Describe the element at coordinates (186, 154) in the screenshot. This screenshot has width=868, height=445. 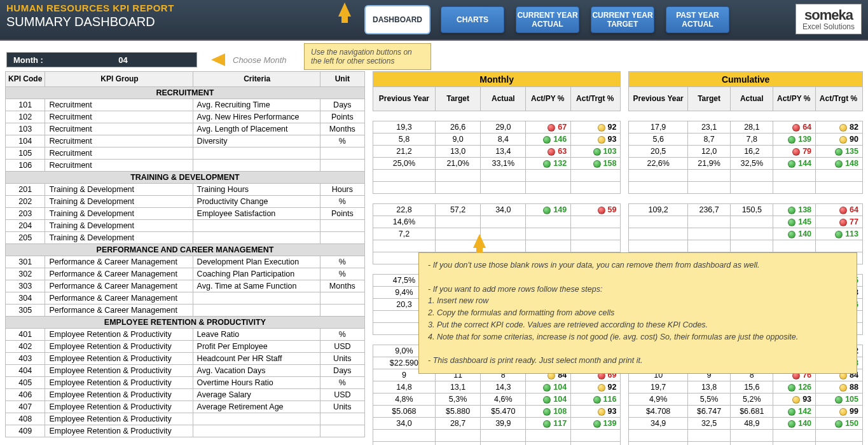
I see `table-row: 105 Recruitment` at that location.